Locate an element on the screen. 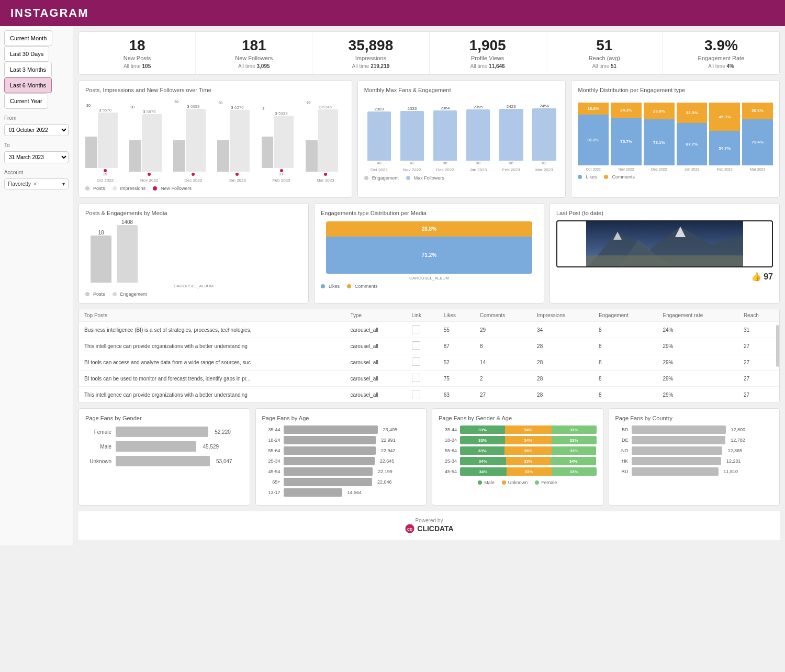 The width and height of the screenshot is (785, 672). account-label: Account is located at coordinates (37, 173).